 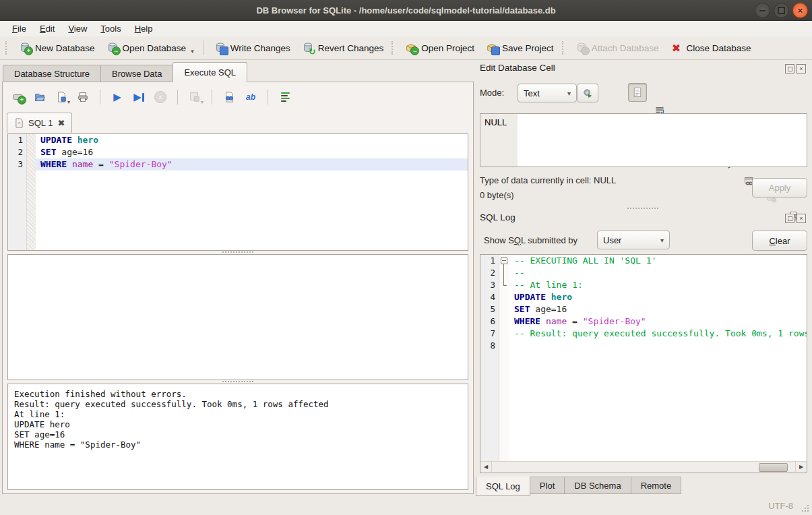 What do you see at coordinates (252, 192) in the screenshot?
I see `editor-text-area: UPDATE hero SET age=16 WHERE name = "Spi…` at bounding box center [252, 192].